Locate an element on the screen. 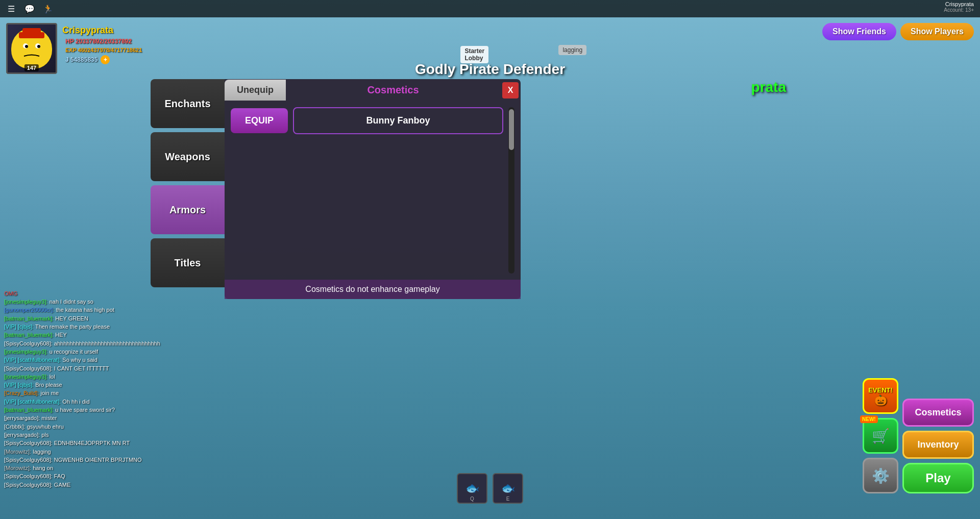  list-item: [Morowitz]: hang on is located at coordinates (101, 468).